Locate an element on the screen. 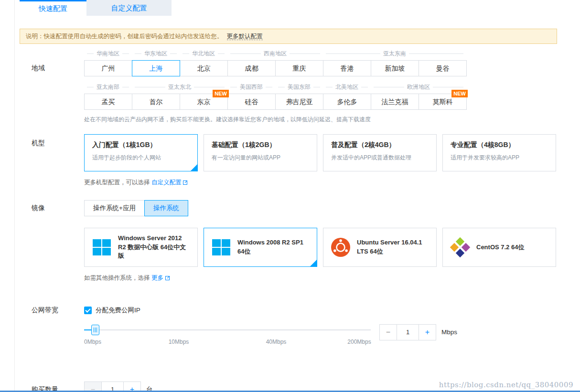 Image resolution: width=580 pixels, height=392 pixels. notice-bar: 说明：快速配置使用自动生成的密码，创建后密码会通过站内信发送给您。更多默认配置 is located at coordinates (289, 36).